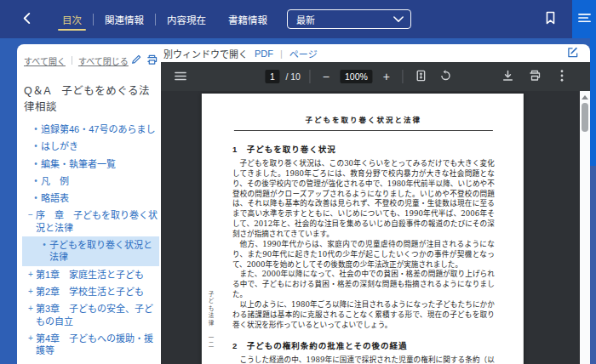 The width and height of the screenshot is (596, 364). What do you see at coordinates (306, 20) in the screenshot?
I see `edition-dropdown-value: 最新` at bounding box center [306, 20].